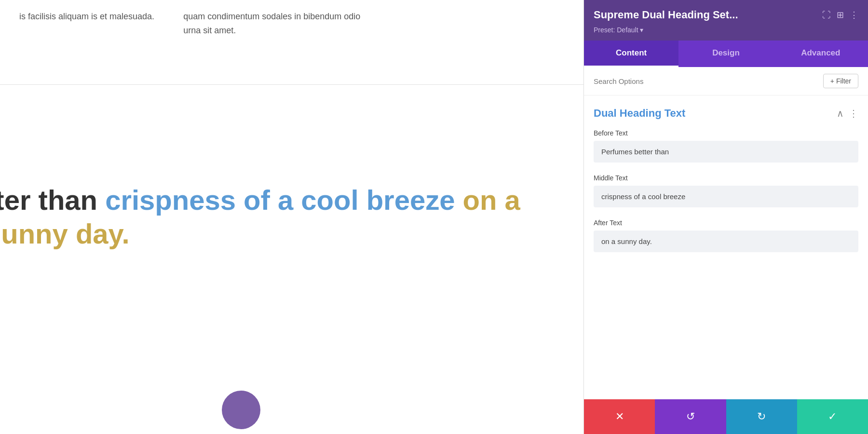 This screenshot has height=434, width=868. I want to click on undo-button: ↺, so click(691, 417).